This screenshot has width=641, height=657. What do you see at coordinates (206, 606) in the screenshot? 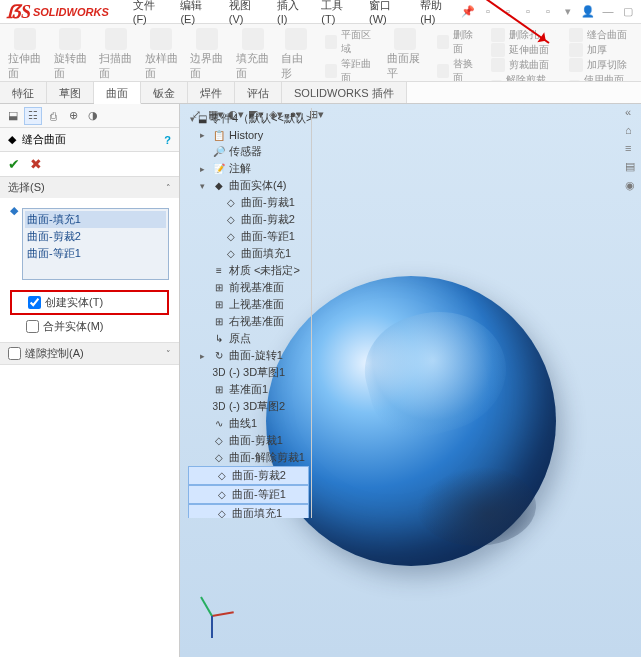
I see `axis-y` at bounding box center [206, 606].